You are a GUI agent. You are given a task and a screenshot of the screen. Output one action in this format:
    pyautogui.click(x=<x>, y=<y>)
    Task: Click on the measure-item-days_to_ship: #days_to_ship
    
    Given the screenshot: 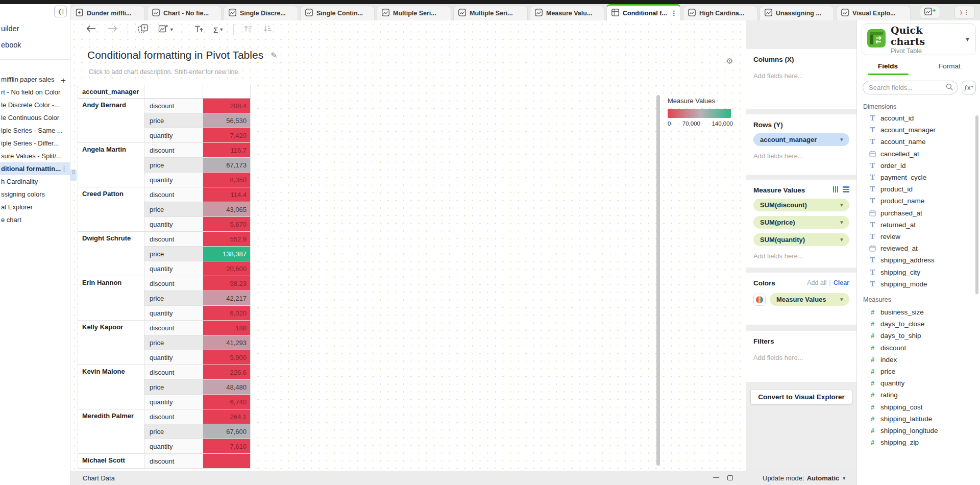 What is the action you would take?
    pyautogui.click(x=918, y=336)
    